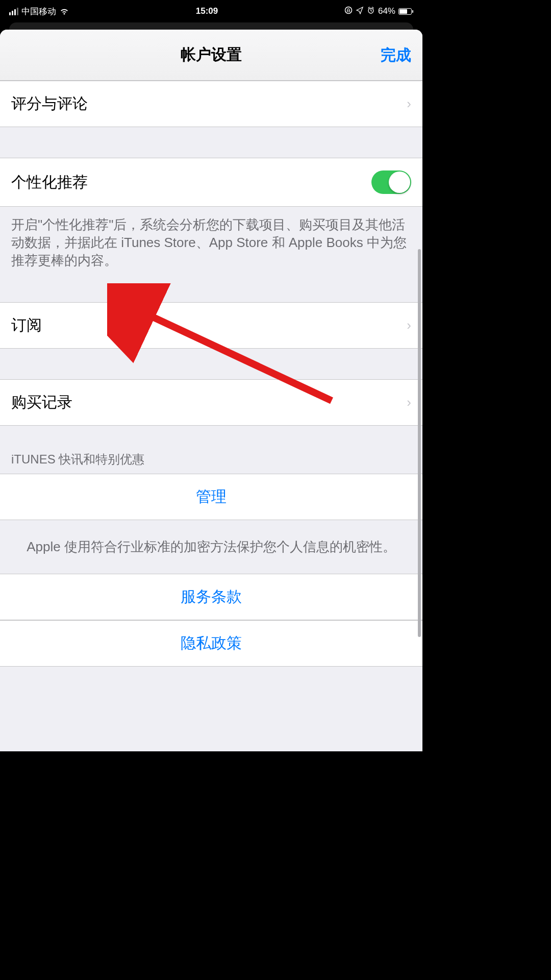 The width and height of the screenshot is (551, 980). I want to click on ratings-reviews-row: 评分与评论 ›, so click(211, 104).